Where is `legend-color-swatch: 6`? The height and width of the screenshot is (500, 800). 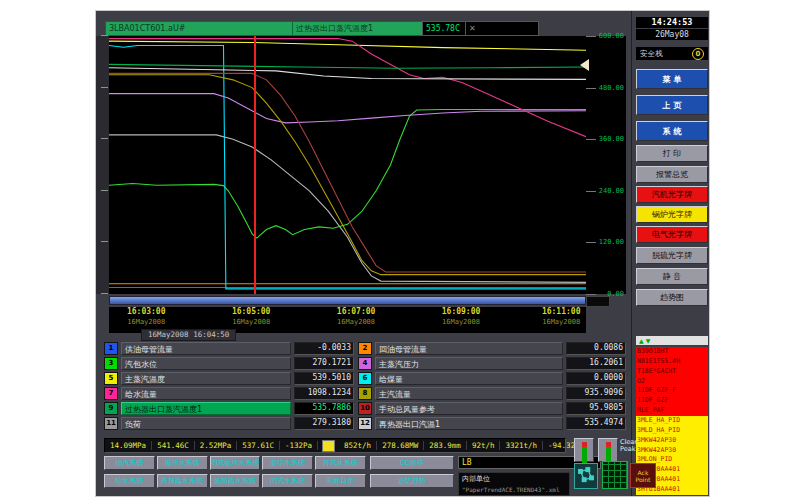 legend-color-swatch: 6 is located at coordinates (365, 378).